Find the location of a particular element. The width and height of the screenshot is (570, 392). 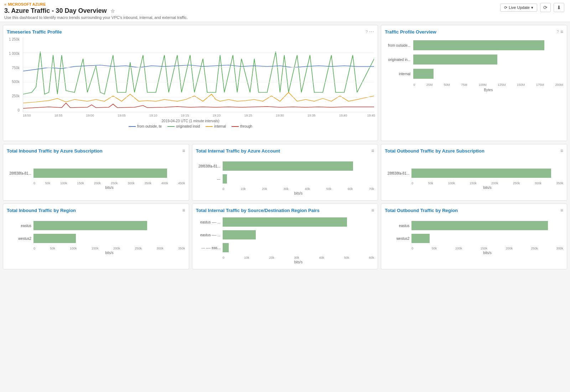

internal-pairs-xlabel: bits/s is located at coordinates (285, 262).